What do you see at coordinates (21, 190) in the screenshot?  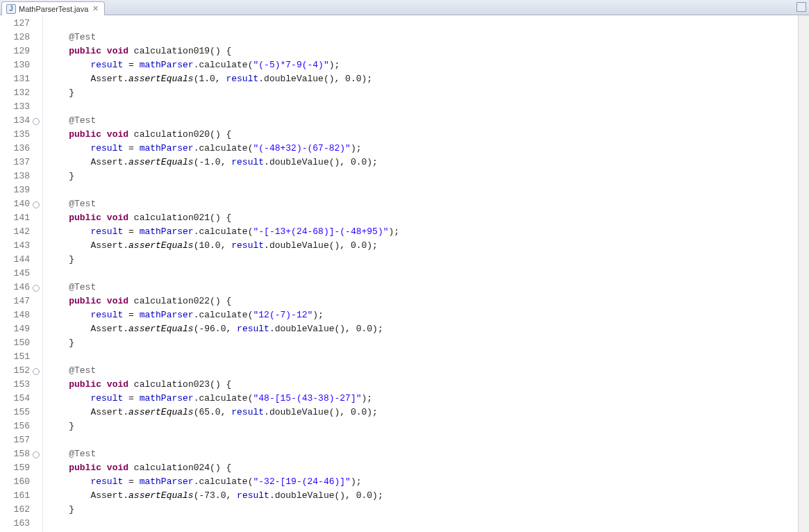 I see `line-number: 139` at bounding box center [21, 190].